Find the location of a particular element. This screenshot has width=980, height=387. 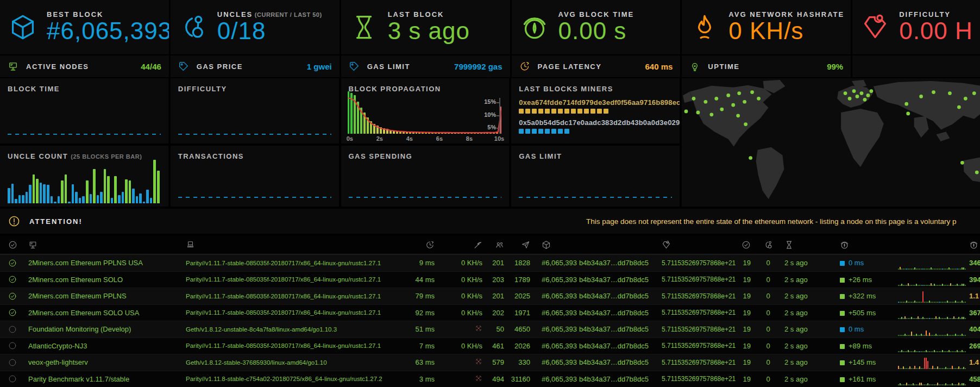

node-row-2miners-com-ethereum-solo-usa: 2Miners.com Ethereum SOLO USAParity//v1.… is located at coordinates (490, 313).